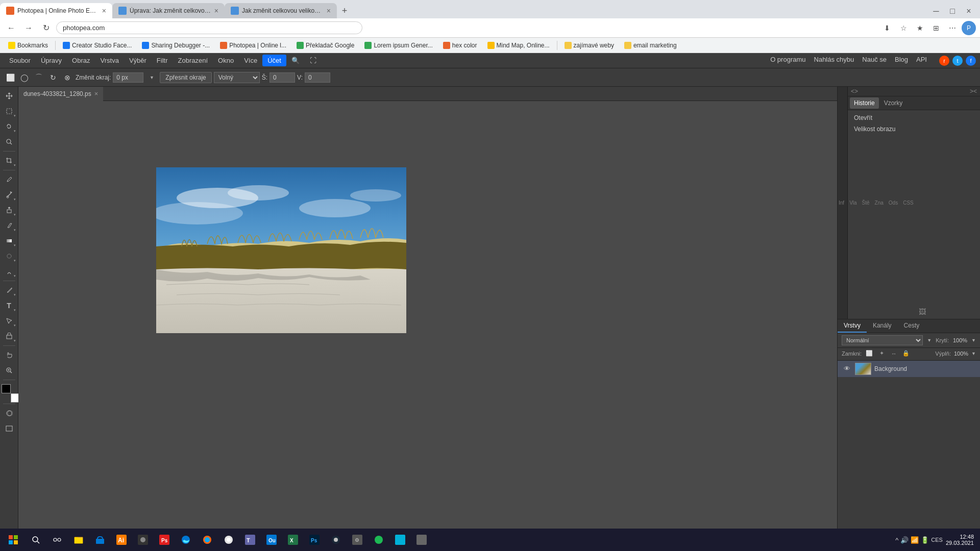 This screenshot has height=551, width=980. Describe the element at coordinates (56, 11) in the screenshot. I see `tab-1: Photopea | Online Photo Editor ×` at that location.